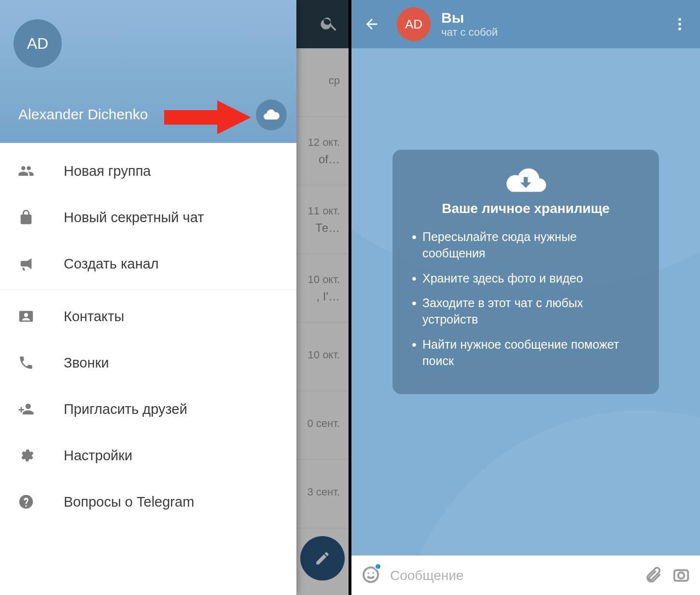  I want to click on drawer-header: AD Alexander Dichenko, so click(148, 71).